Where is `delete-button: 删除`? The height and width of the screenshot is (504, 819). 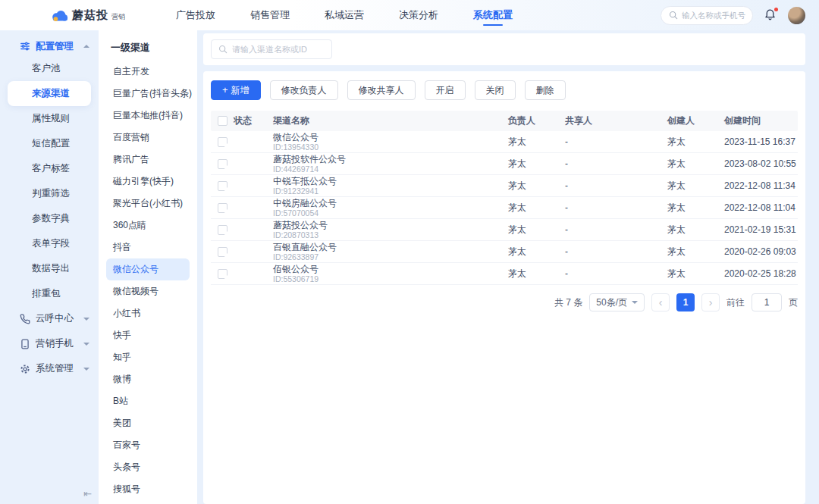 delete-button: 删除 is located at coordinates (545, 90).